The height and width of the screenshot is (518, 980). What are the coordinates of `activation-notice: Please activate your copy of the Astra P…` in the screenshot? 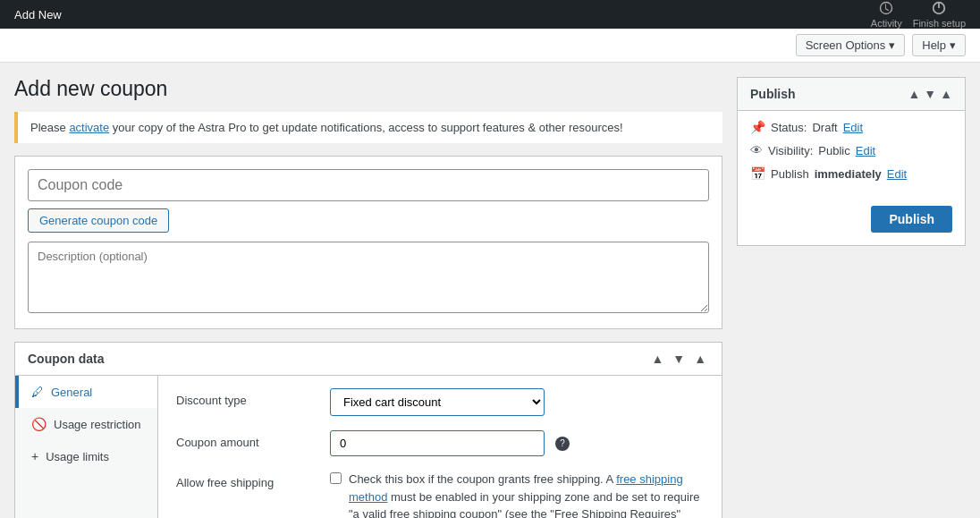 It's located at (368, 127).